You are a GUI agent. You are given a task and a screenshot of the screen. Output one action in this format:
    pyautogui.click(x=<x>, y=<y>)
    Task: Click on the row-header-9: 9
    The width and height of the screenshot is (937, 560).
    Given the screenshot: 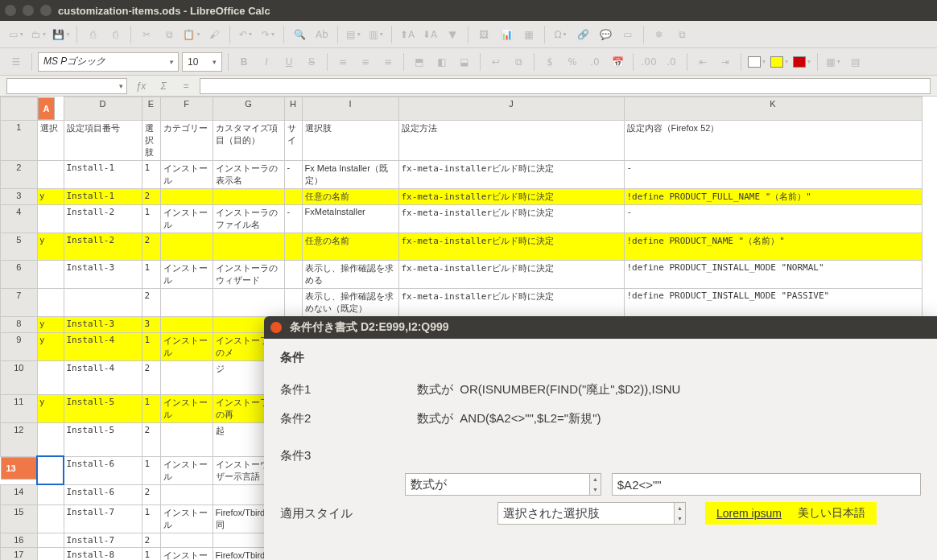 What is the action you would take?
    pyautogui.click(x=19, y=346)
    